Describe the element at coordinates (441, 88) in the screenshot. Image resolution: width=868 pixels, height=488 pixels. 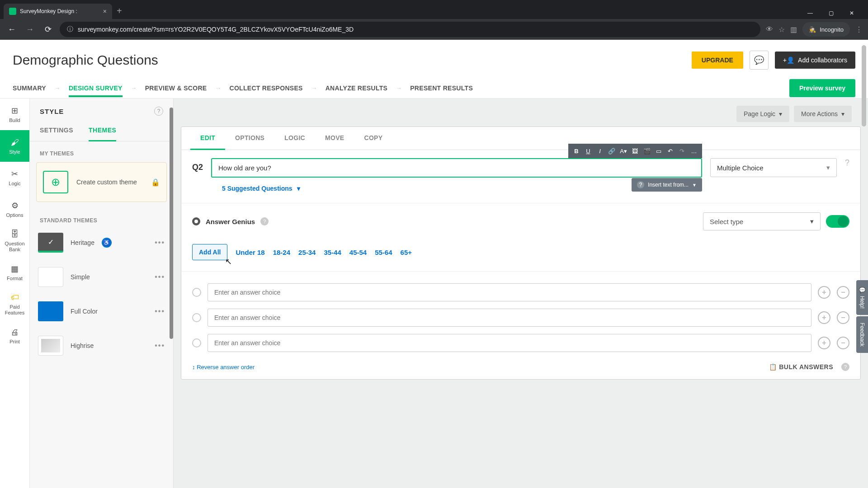
I see `nav-present: PRESENT RESULTS` at that location.